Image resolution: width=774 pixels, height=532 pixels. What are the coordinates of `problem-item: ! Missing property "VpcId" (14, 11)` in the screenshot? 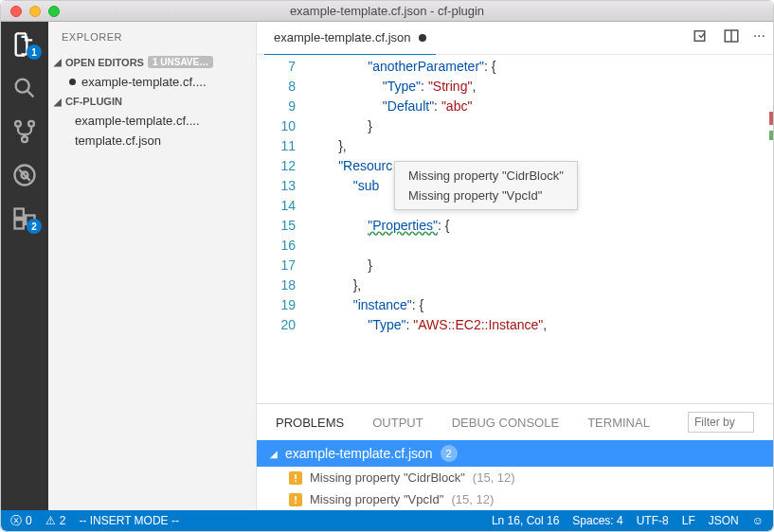 It's located at (515, 500).